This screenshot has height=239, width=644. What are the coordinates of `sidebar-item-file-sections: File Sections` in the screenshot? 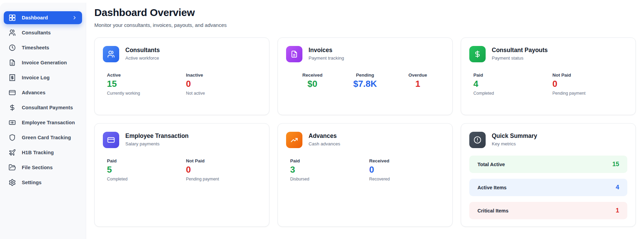 It's located at (43, 168).